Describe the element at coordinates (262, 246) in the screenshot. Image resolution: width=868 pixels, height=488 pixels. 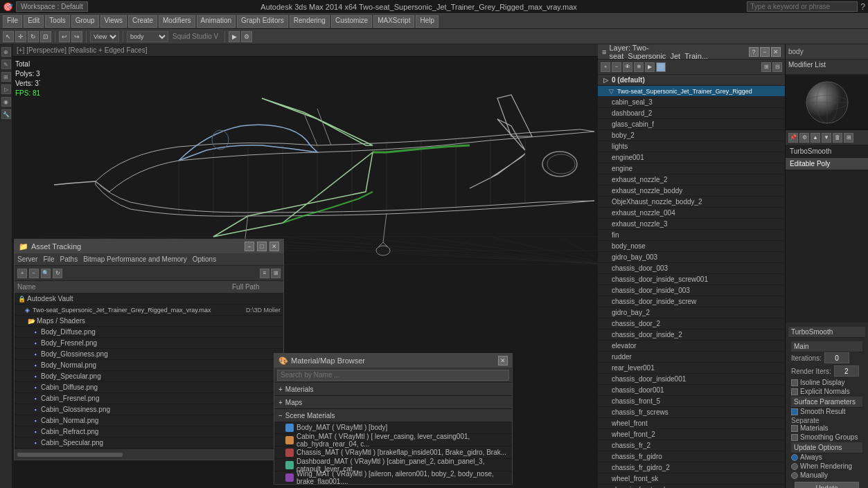
I see `asset-max-btn: □` at that location.